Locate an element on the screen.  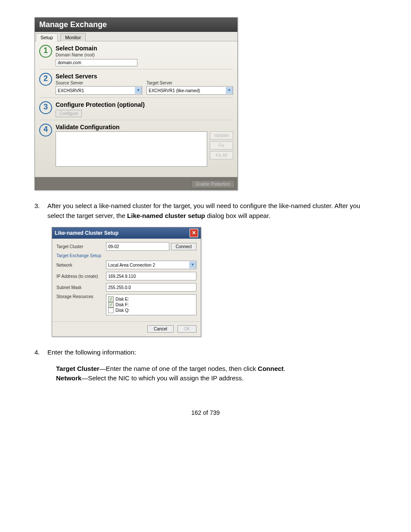
fix-button: Fix is located at coordinates (221, 146).